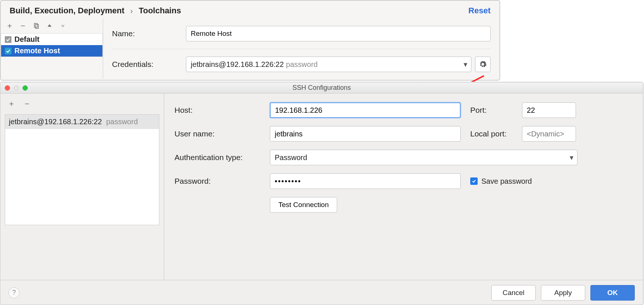  I want to click on window-close-icon, so click(7, 88).